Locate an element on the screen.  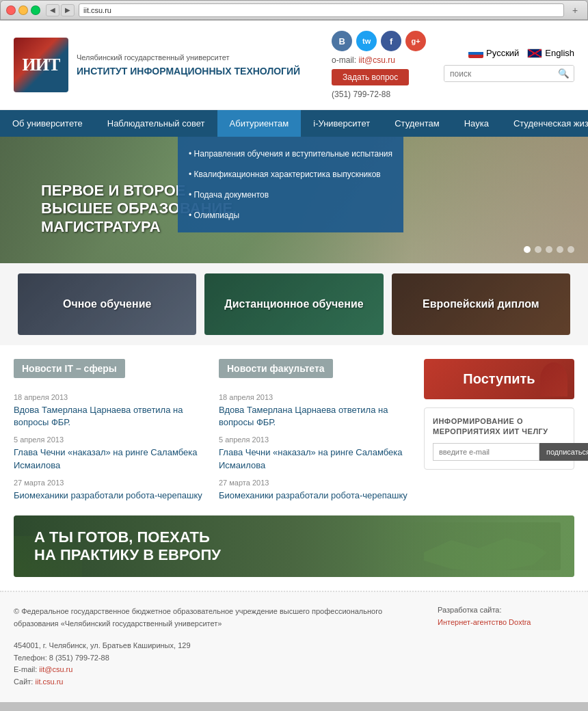
footer-dev-link: Интернет-агентство Doxtra is located at coordinates (484, 622).